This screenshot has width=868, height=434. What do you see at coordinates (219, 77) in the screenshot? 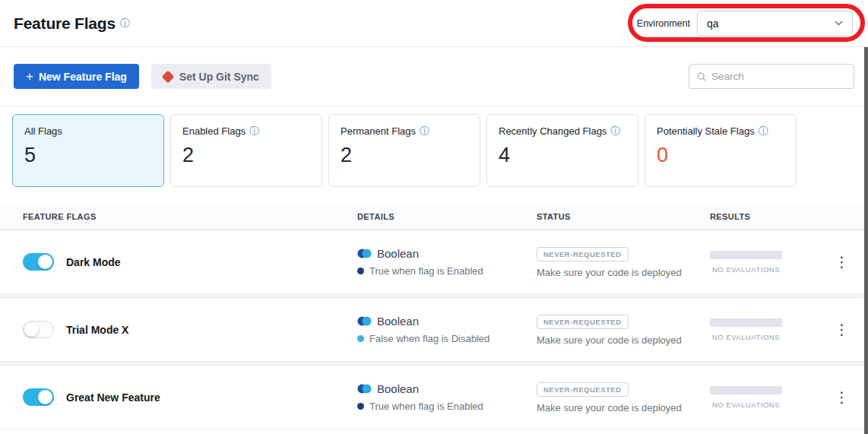
I see `git-sync-label: Set Up Git Sync` at bounding box center [219, 77].